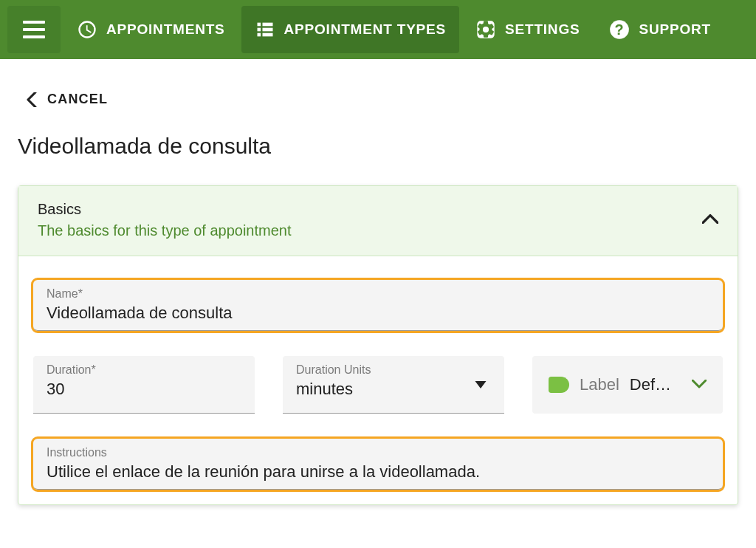 This screenshot has height=548, width=756. What do you see at coordinates (481, 385) in the screenshot?
I see `dropdown-arrow-icon` at bounding box center [481, 385].